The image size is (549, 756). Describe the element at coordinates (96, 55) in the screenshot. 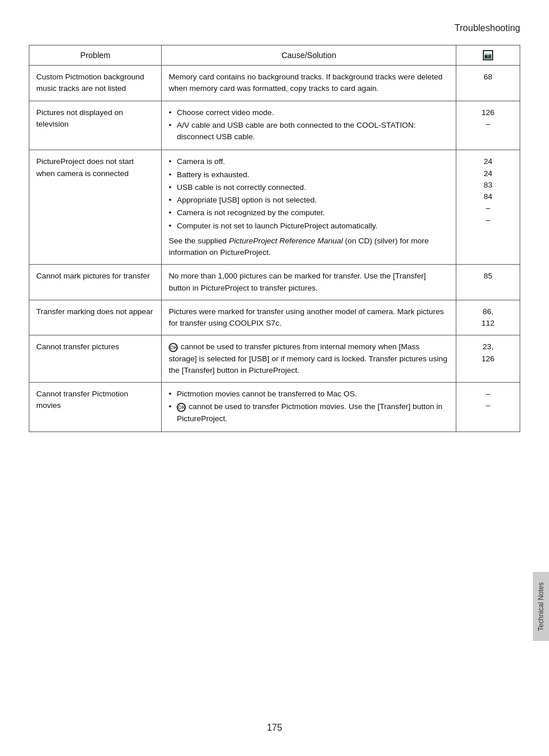

I see `col-problem: Problem` at that location.